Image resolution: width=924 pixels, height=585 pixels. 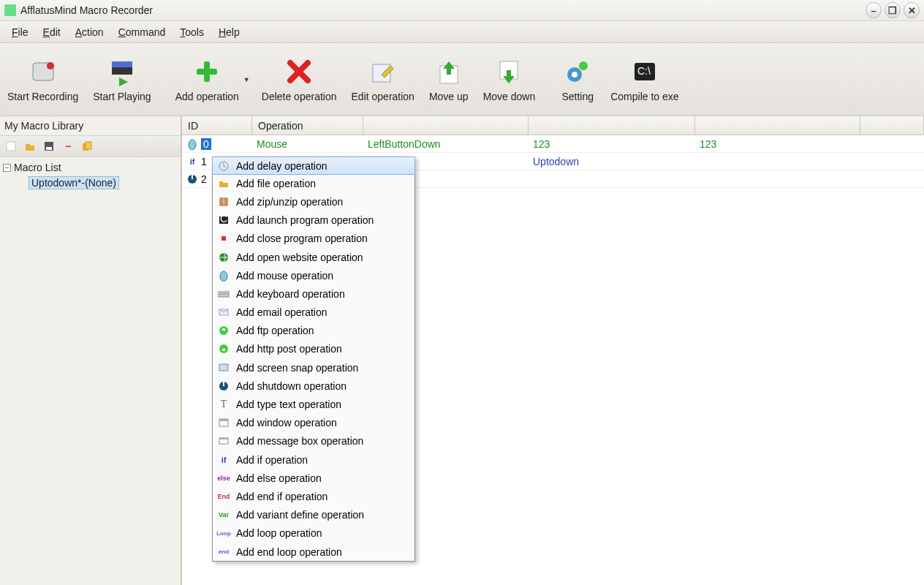 I want to click on maximize-button: ❐, so click(x=893, y=10).